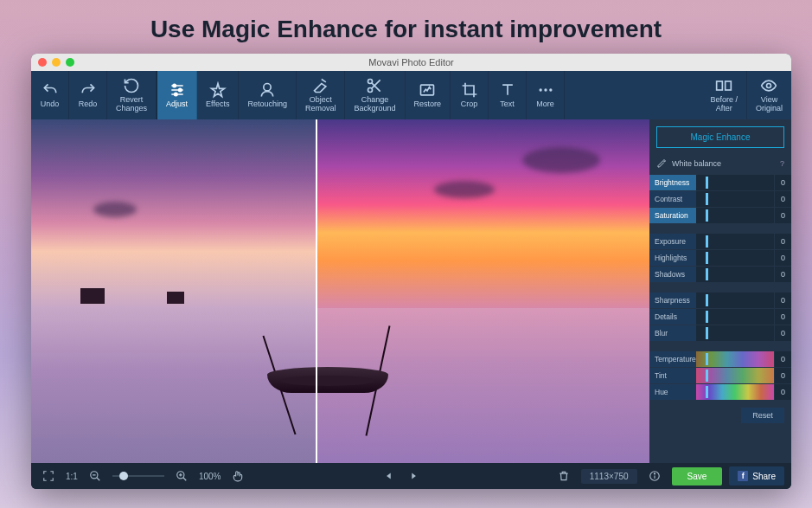  Describe the element at coordinates (720, 274) in the screenshot. I see `shadows-slider: Shadows0` at that location.